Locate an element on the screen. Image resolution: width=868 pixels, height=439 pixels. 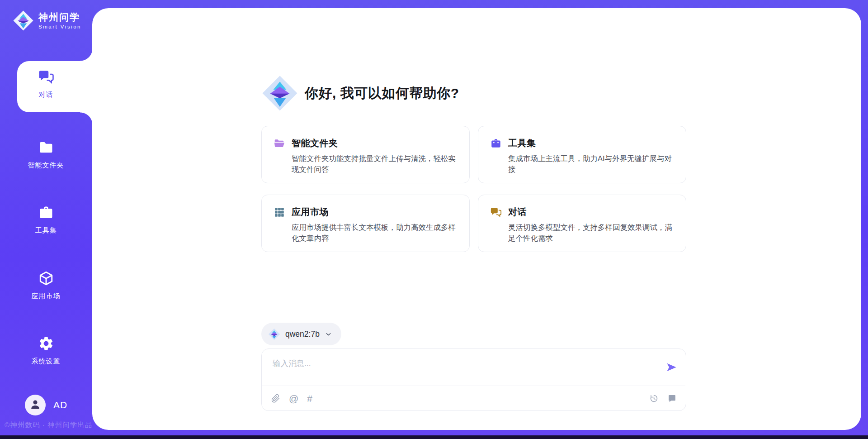
person-icon is located at coordinates (35, 405).